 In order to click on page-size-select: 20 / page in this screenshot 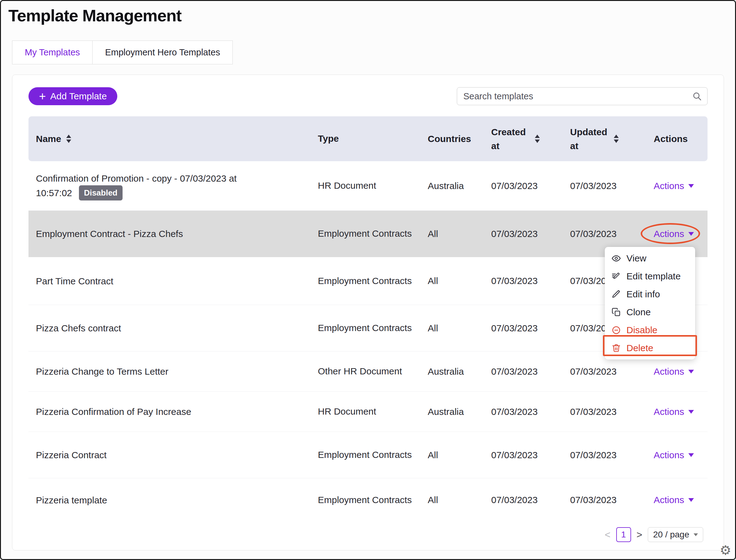, I will do `click(676, 535)`.